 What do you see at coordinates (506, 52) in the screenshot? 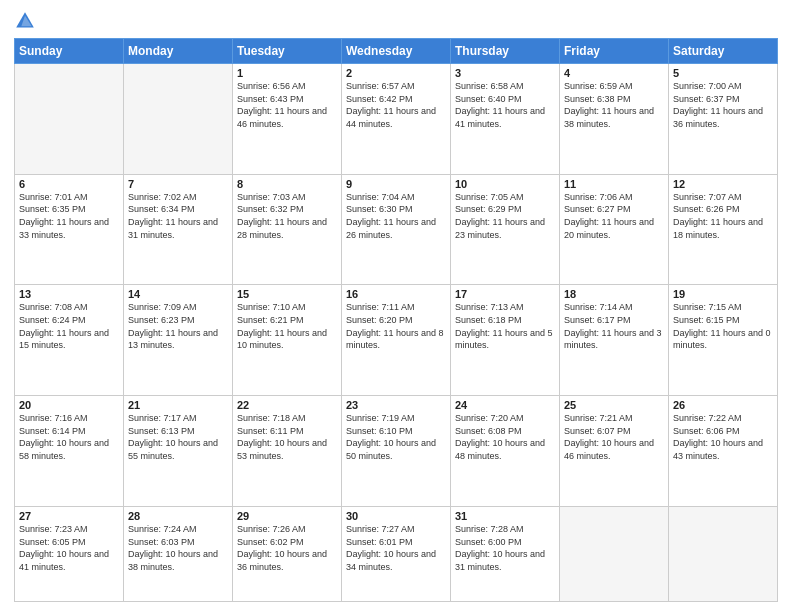
I see `weekday-header-thursday: Thursday` at bounding box center [506, 52].